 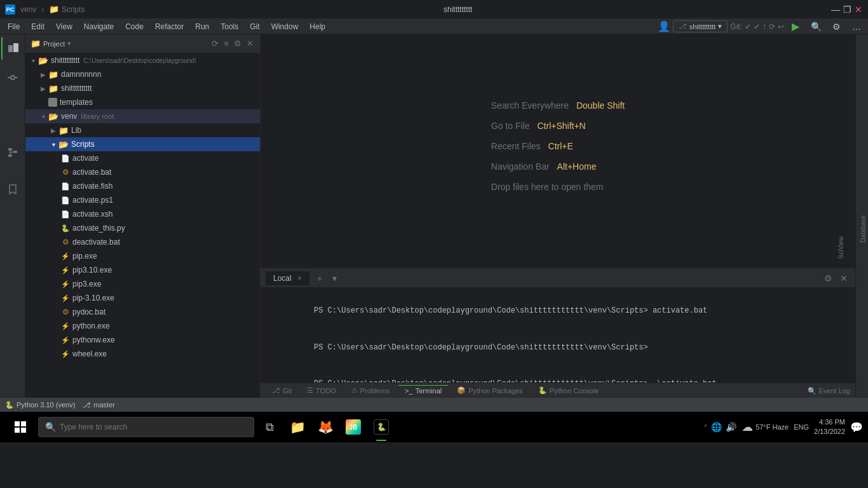 I want to click on tree-item-activate-bat: ⚙ activate.bat, so click(x=142, y=172).